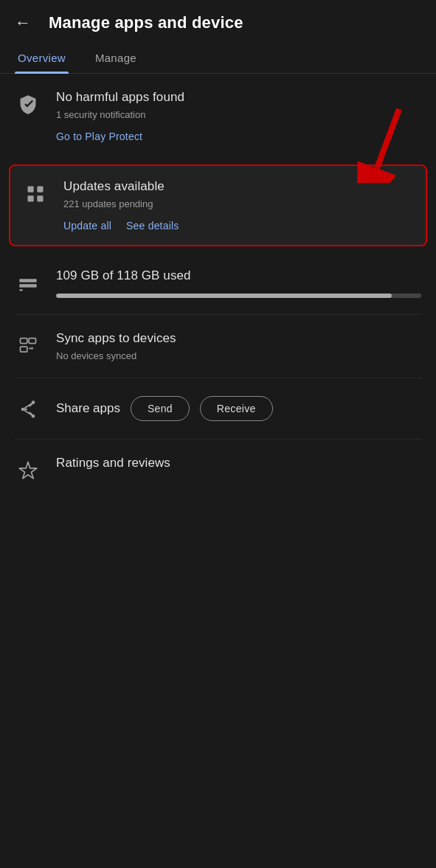 Image resolution: width=436 pixels, height=868 pixels. Describe the element at coordinates (239, 355) in the screenshot. I see `sync-subtitle: No devices synced` at that location.